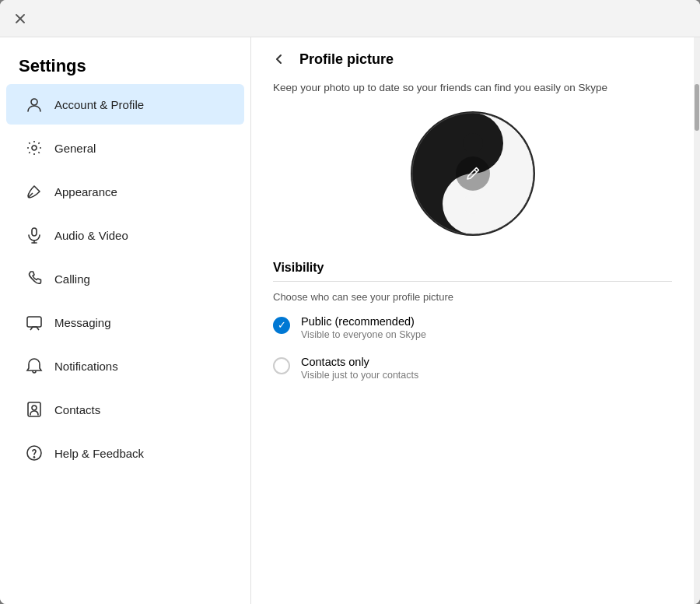  What do you see at coordinates (473, 268) in the screenshot?
I see `visibility-title: Visibility` at bounding box center [473, 268].